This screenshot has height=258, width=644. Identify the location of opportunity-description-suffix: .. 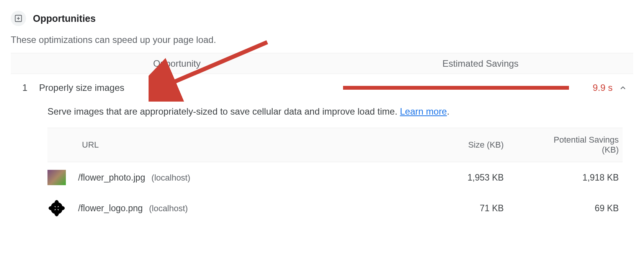
(448, 111).